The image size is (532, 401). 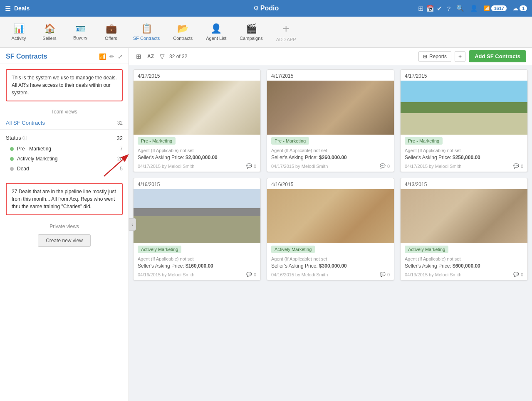 What do you see at coordinates (151, 57) in the screenshot?
I see `az-sort-icon: AZ` at bounding box center [151, 57].